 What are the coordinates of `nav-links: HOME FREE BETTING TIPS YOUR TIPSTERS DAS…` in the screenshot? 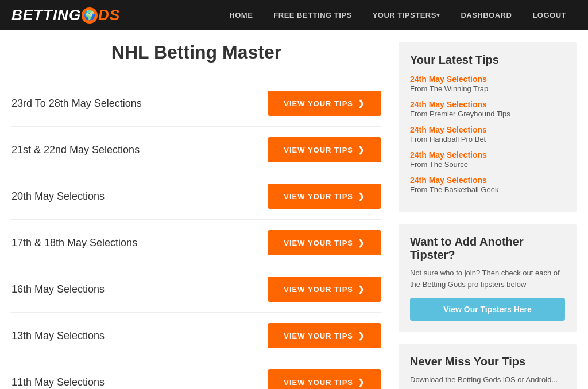 It's located at (397, 15).